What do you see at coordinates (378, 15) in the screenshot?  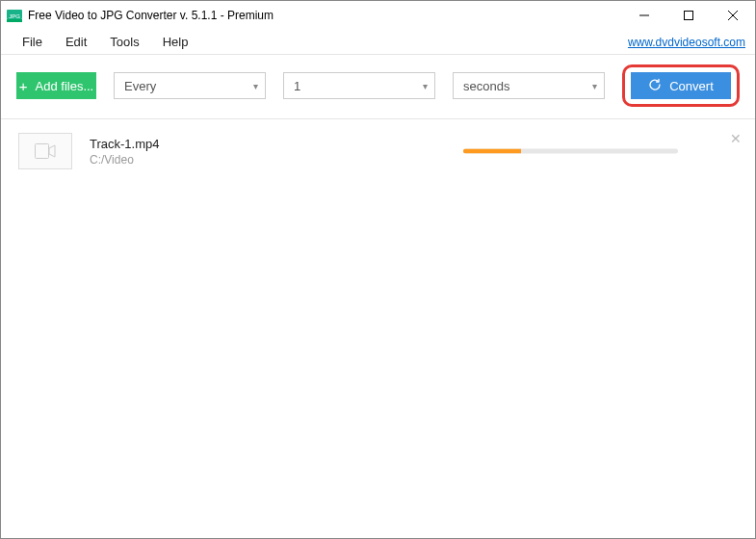 I see `titlebar: JPG Free Video to JPG Converter v. 5.1.1…` at bounding box center [378, 15].